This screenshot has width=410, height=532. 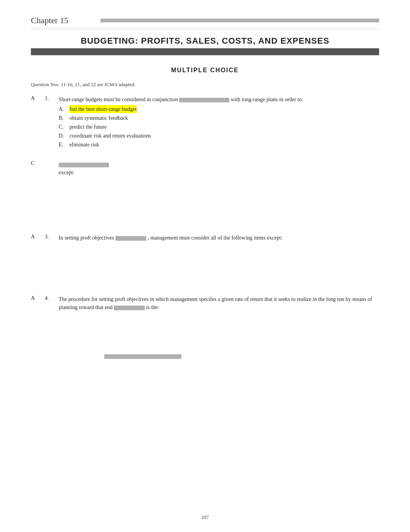 I want to click on question-row-3: A 3. In setting proft objectives , manag…, so click(x=205, y=238).